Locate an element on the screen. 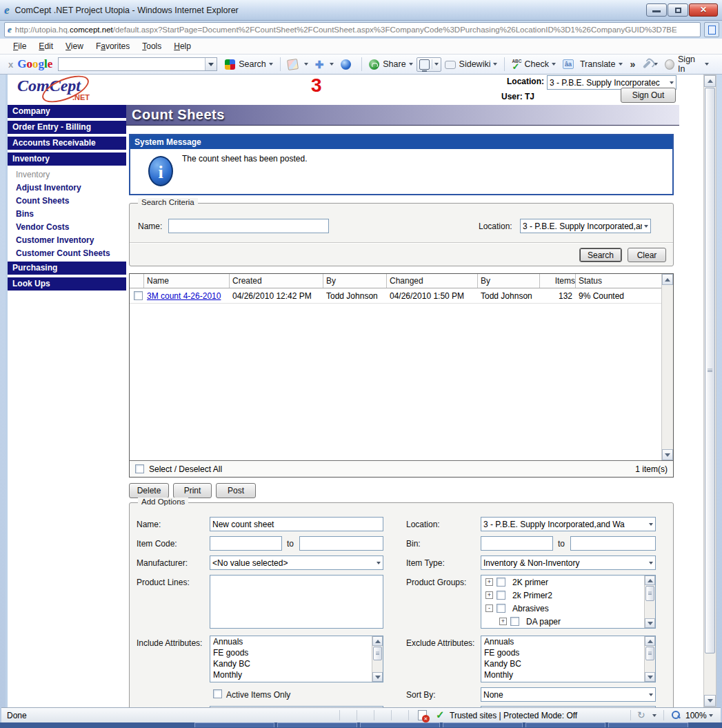 The width and height of the screenshot is (722, 728). sidebar-item-company: Company is located at coordinates (67, 112).